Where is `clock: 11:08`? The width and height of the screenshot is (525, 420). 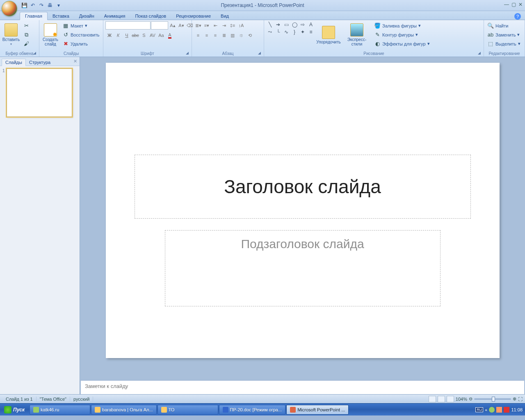
clock: 11:08 is located at coordinates (517, 410).